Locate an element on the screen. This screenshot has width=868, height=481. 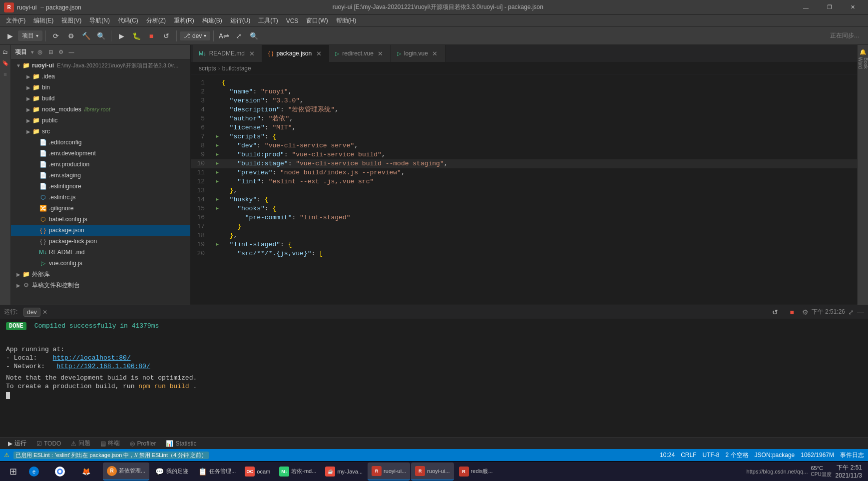
bottom-tab-statistic: 📊 Statistic is located at coordinates (181, 444).